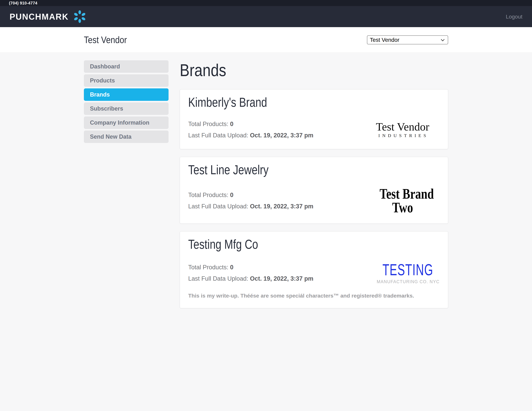 The height and width of the screenshot is (411, 532). I want to click on sidebar-item-send-new-data: Send New Data, so click(126, 137).